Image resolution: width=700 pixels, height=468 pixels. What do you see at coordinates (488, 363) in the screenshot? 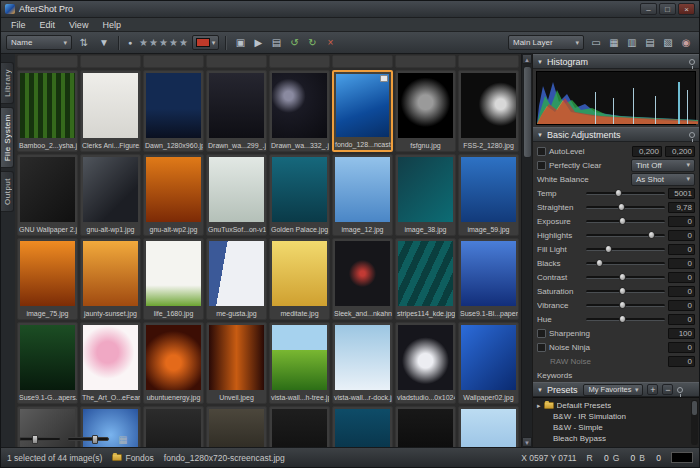
I see `thumbnail-cell: Wallpaper02.jpg` at bounding box center [488, 363].